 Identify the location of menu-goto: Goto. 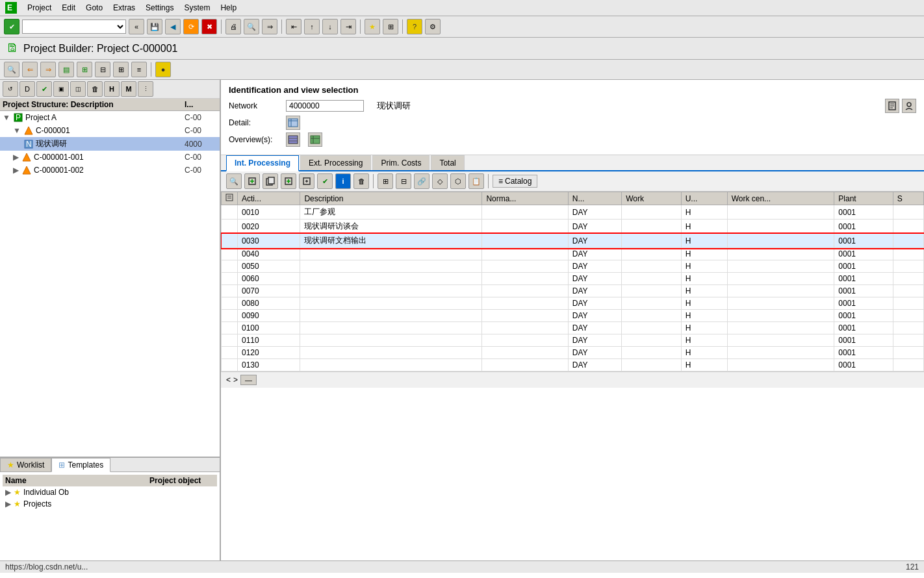
(94, 8).